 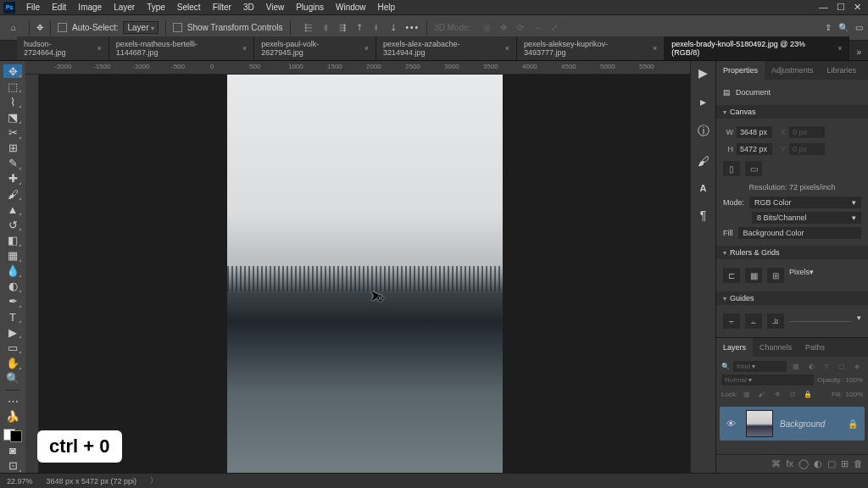 What do you see at coordinates (13, 401) in the screenshot?
I see `edit-toolbar: ⋯` at bounding box center [13, 401].